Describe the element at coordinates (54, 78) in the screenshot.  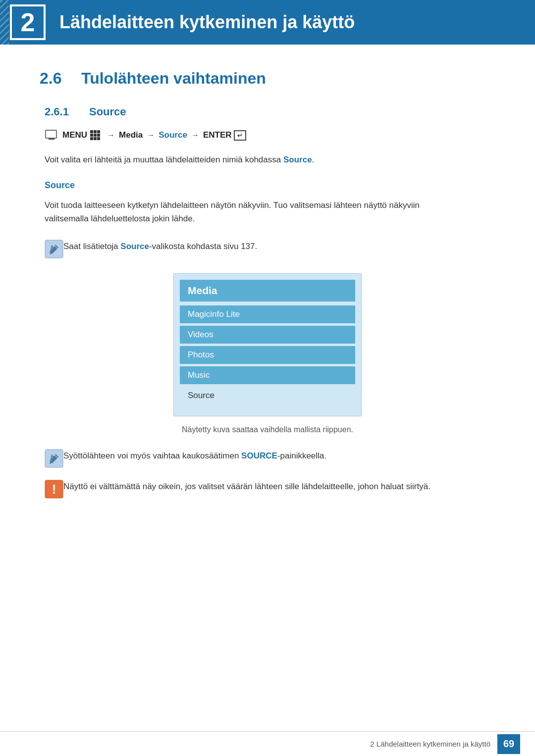
I see `section-2-6-number: 2.6` at that location.